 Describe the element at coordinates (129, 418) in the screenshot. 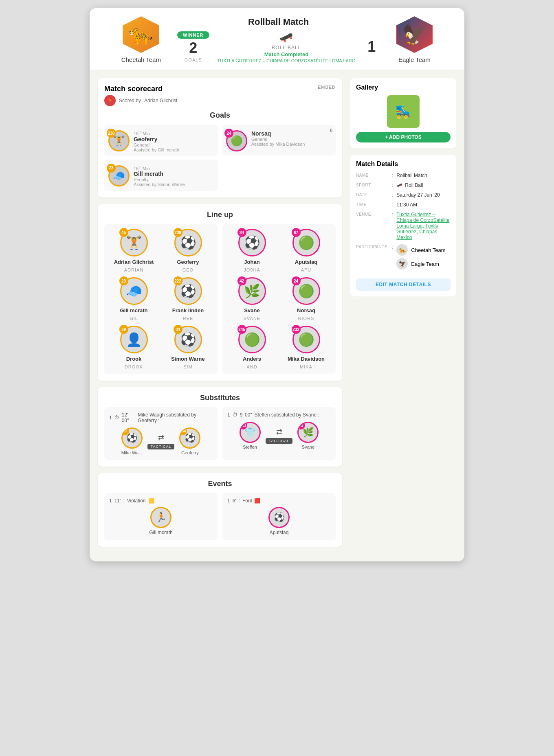

I see `sub-time-0: 12' 00"` at that location.